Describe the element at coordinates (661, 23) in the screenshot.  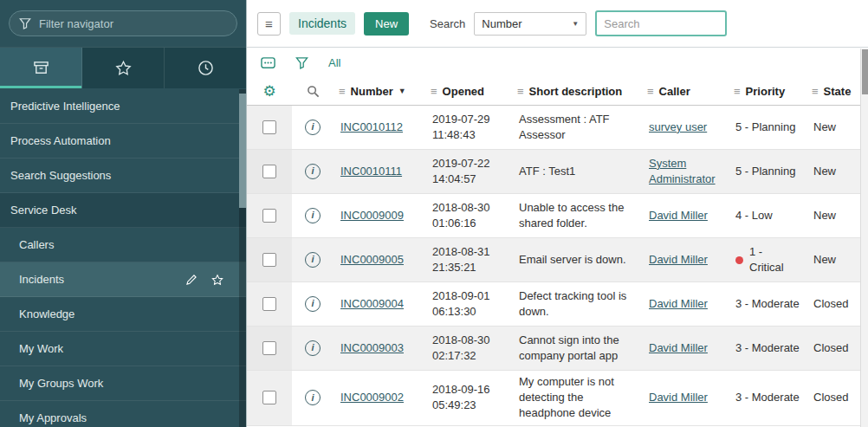
I see `search-input` at that location.